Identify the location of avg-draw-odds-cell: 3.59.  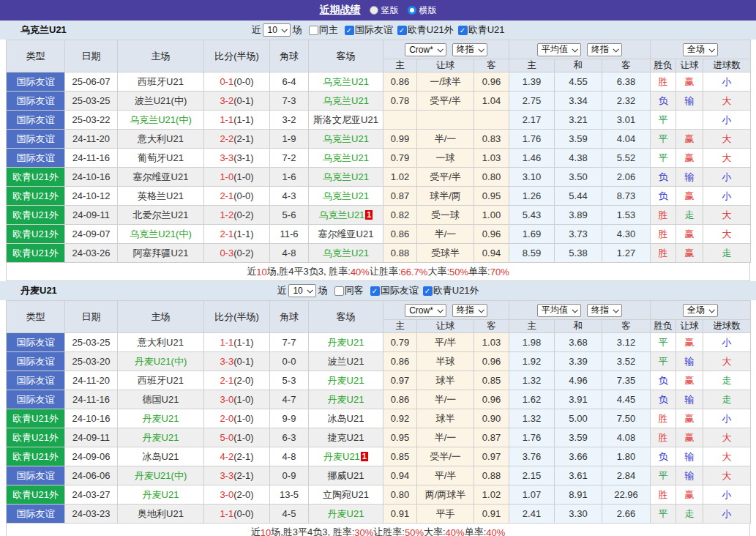
(578, 438).